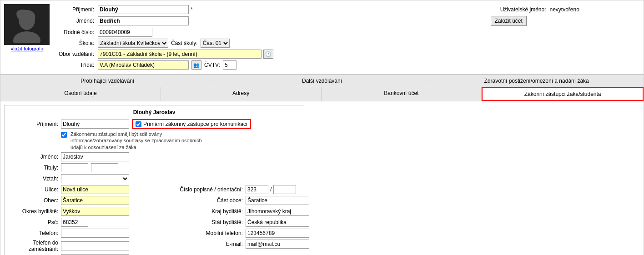 This screenshot has width=644, height=255. I want to click on stat-input, so click(277, 222).